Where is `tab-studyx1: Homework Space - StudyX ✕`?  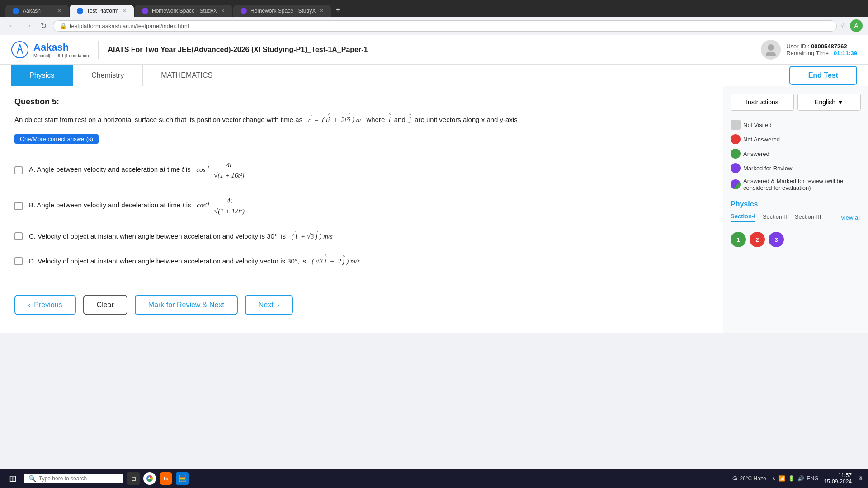
tab-studyx1: Homework Space - StudyX ✕ is located at coordinates (184, 11).